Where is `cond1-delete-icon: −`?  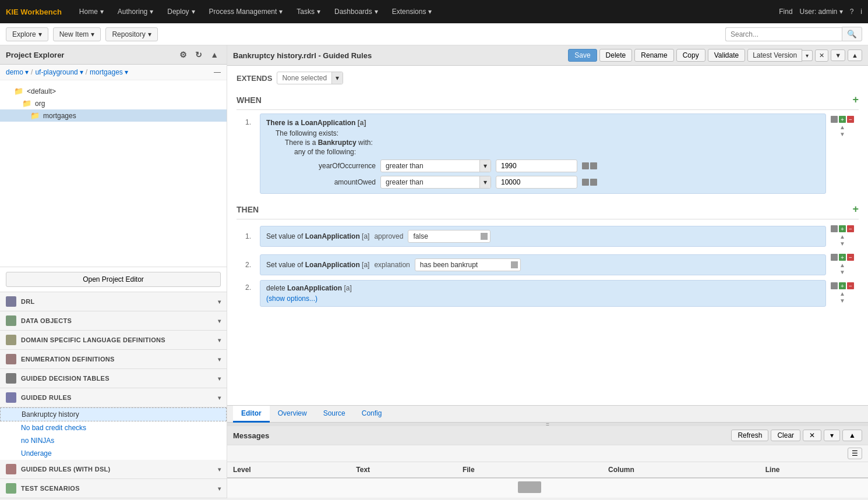 cond1-delete-icon: − is located at coordinates (851, 119).